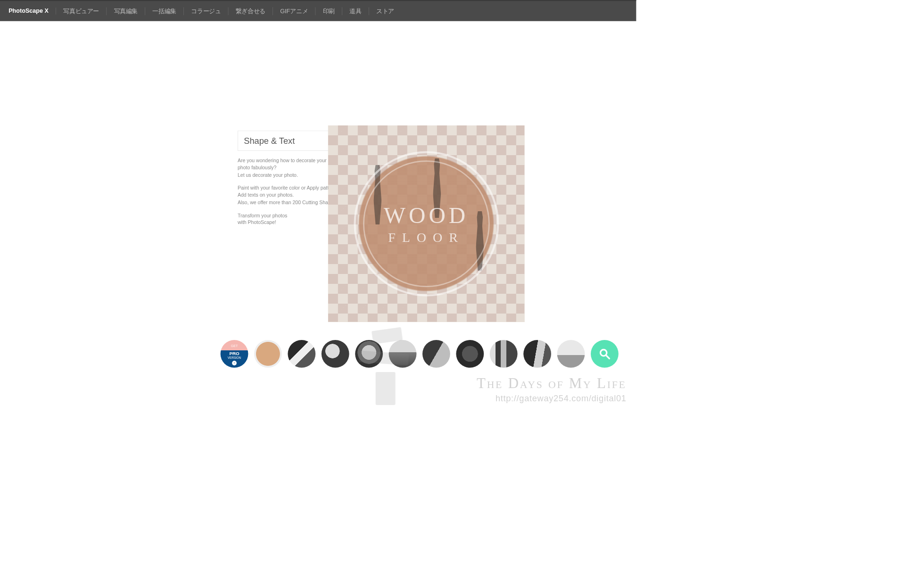 The image size is (909, 588). Describe the element at coordinates (289, 168) in the screenshot. I see `feature-p1: Are you wondering how to decorate your p…` at that location.